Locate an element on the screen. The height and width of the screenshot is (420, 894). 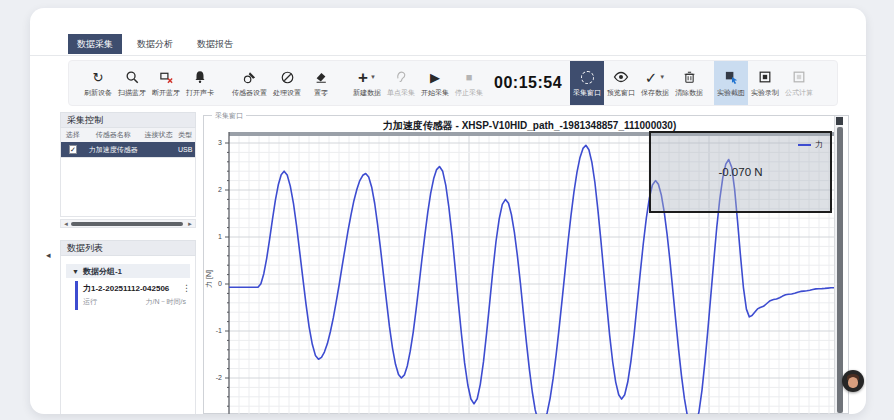
scroll-right-icon: ► is located at coordinates (190, 224).